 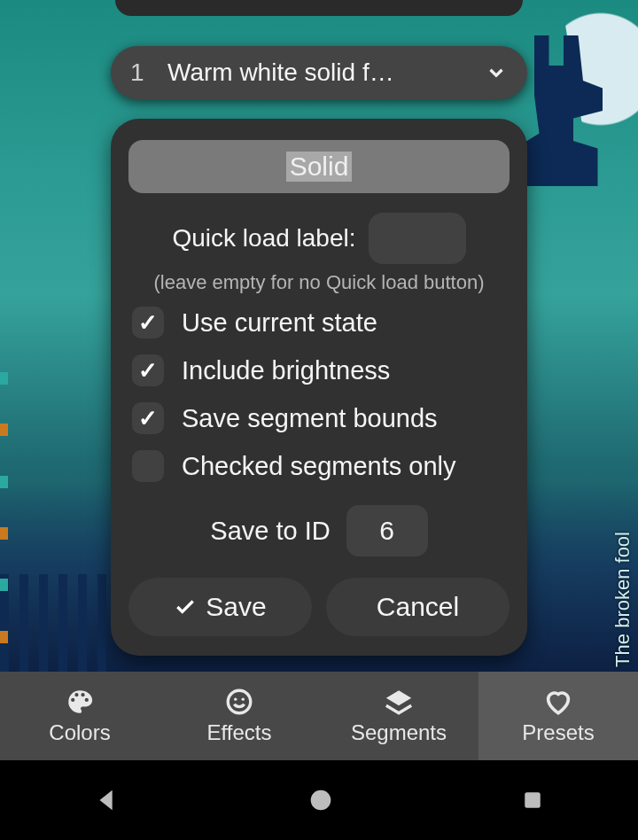 What do you see at coordinates (80, 733) in the screenshot?
I see `tab-label: Colors` at bounding box center [80, 733].